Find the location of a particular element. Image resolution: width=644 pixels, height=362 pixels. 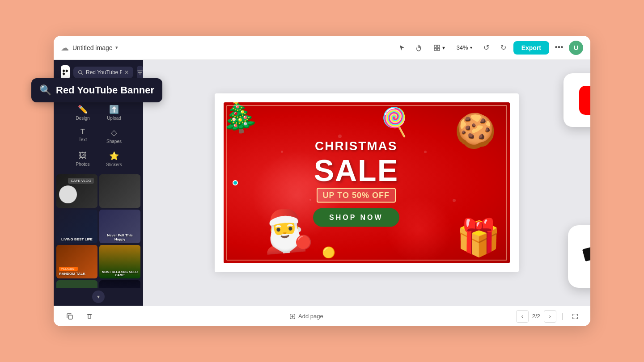

layout-label: ▾ is located at coordinates (444, 48).